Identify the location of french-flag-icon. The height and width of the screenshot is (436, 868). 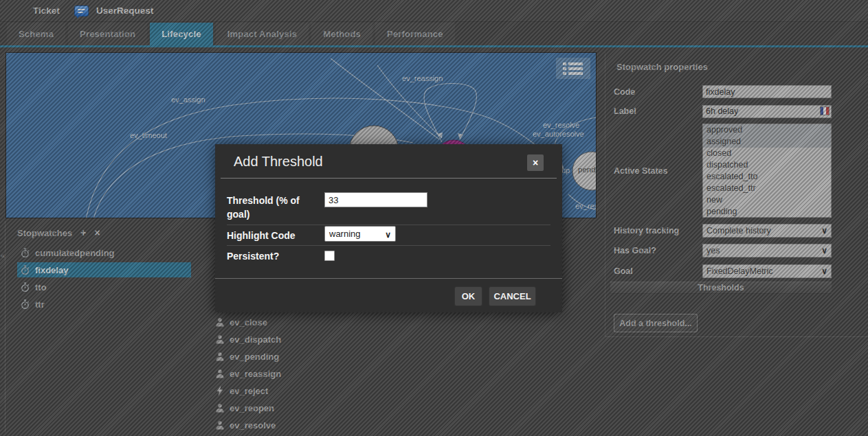
(825, 111).